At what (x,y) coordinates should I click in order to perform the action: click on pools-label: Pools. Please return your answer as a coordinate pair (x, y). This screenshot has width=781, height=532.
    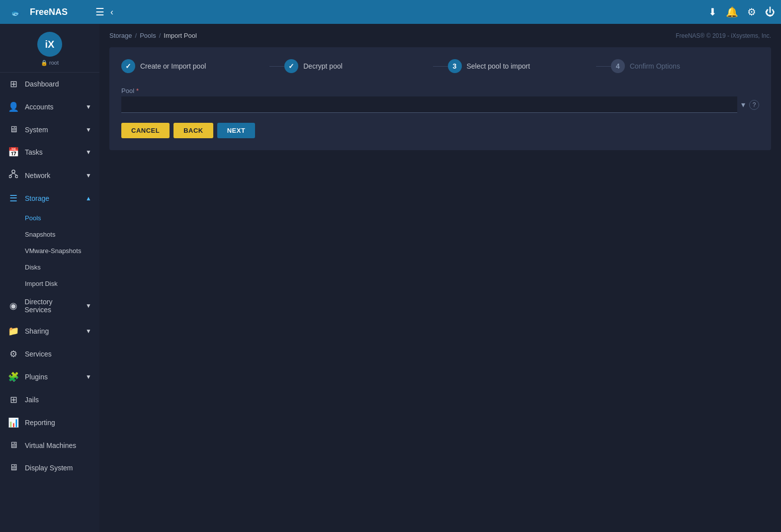
    Looking at the image, I should click on (33, 218).